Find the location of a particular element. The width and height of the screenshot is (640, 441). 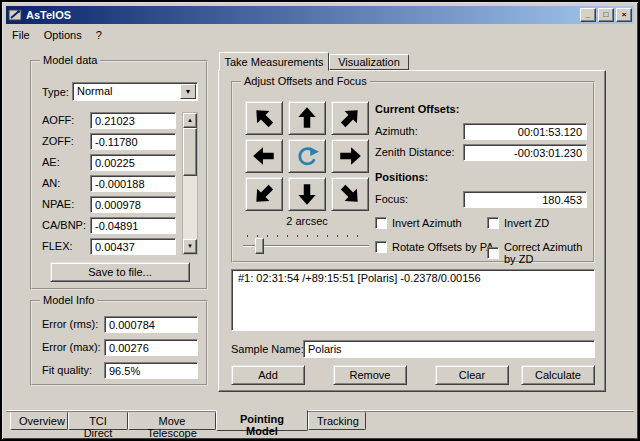

tab-visualization: Visualization is located at coordinates (369, 62).